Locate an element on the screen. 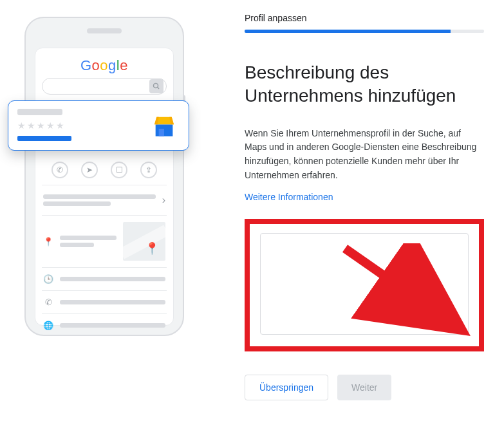 Image resolution: width=504 pixels, height=448 pixels. storefront-icon is located at coordinates (164, 126).